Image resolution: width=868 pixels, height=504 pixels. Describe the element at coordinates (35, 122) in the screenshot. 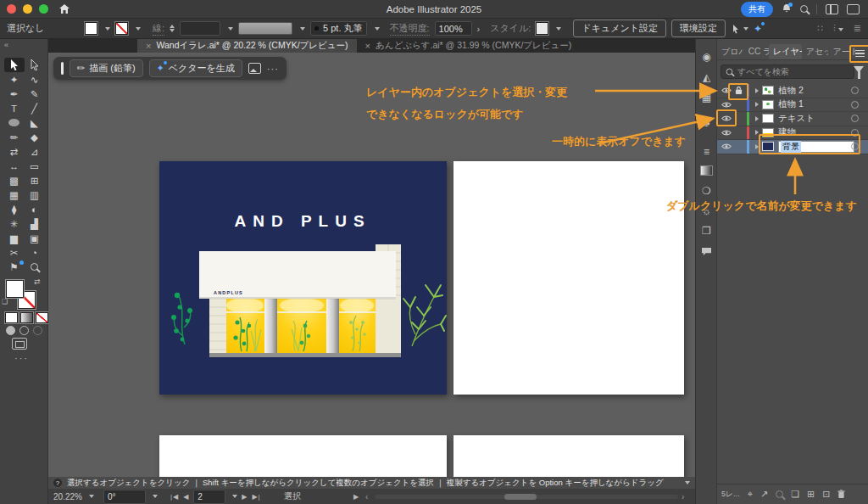

I see `paintbrush-tool: ◣` at that location.